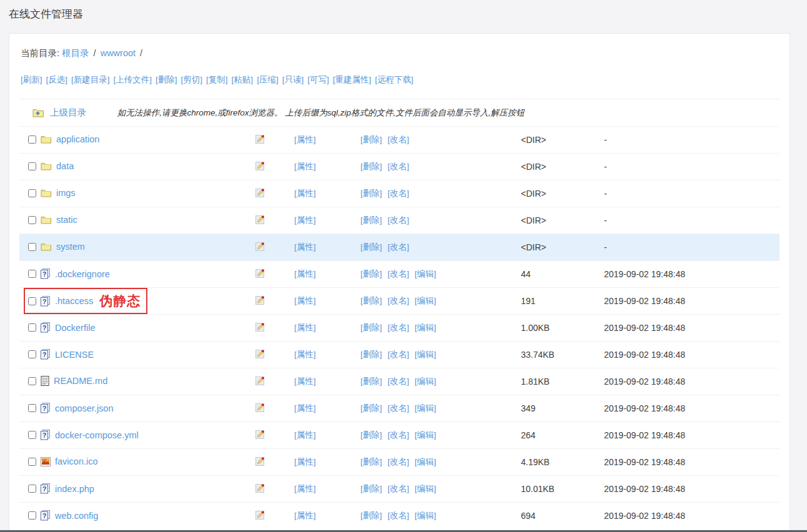  I want to click on file-name-link: composer.json, so click(84, 408).